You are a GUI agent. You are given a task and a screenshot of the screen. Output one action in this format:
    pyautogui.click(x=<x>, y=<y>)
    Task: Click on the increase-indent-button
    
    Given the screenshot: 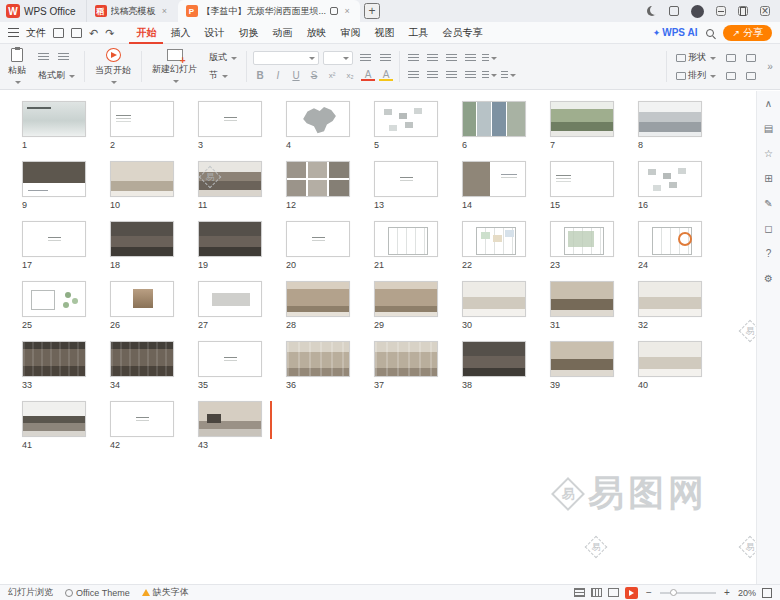 What is the action you would take?
    pyautogui.click(x=470, y=58)
    